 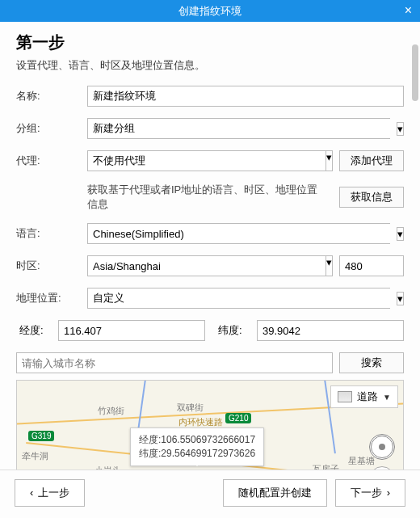 What do you see at coordinates (132, 331) in the screenshot?
I see `longitude-input` at bounding box center [132, 331].